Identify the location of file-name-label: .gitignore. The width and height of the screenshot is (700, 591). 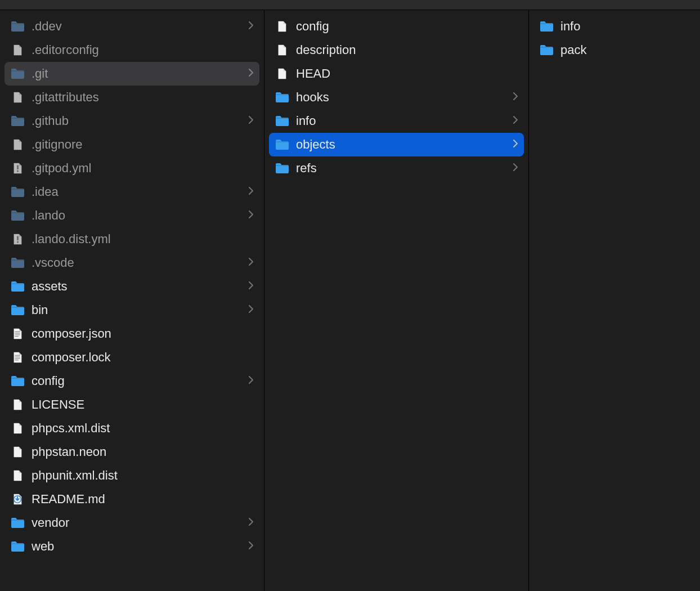
(143, 145).